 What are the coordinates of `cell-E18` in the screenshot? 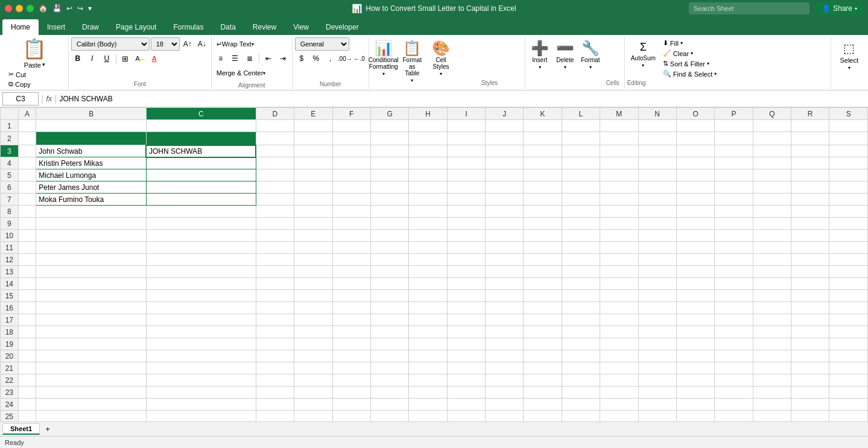 It's located at (314, 332).